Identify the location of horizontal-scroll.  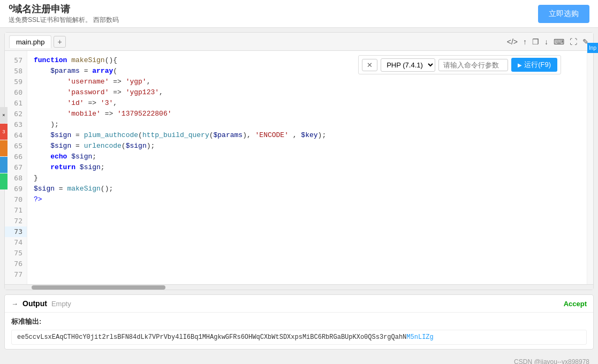
(299, 287).